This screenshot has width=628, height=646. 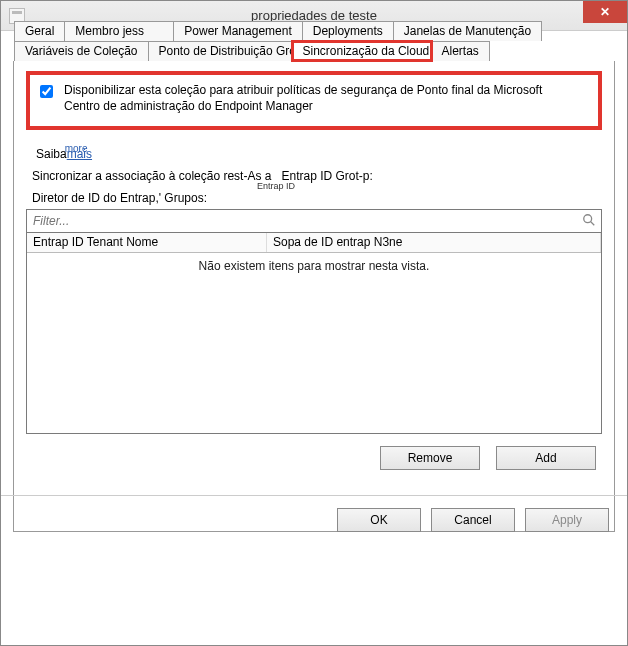 I want to click on enable-checkbox, so click(x=46, y=92).